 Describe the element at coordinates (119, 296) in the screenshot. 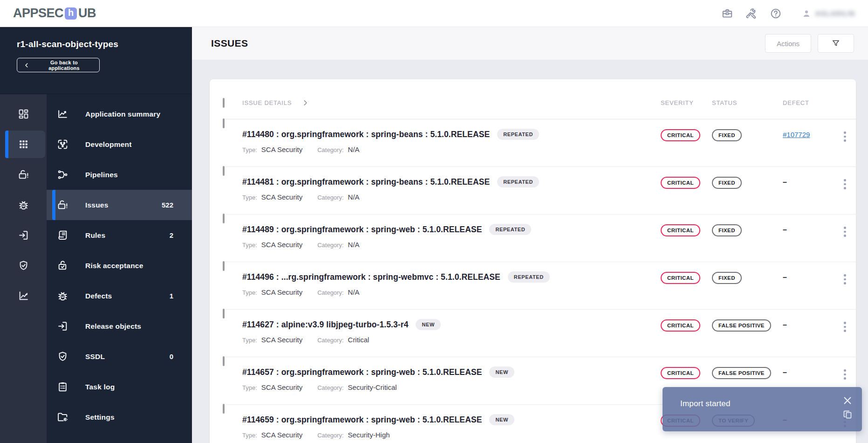

I see `sidebar-item-defects: Defects 1` at that location.